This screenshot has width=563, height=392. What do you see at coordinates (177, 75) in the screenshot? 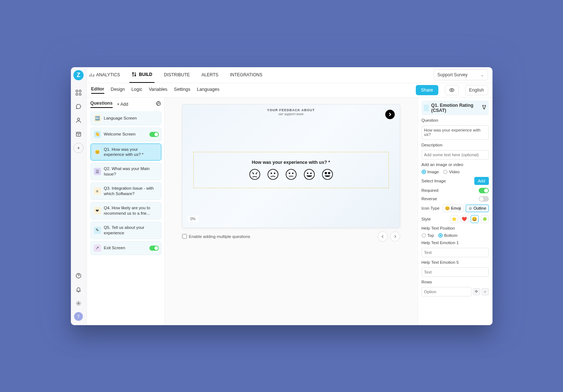
I see `nav-distribute: DISTRIBUTE` at bounding box center [177, 75].